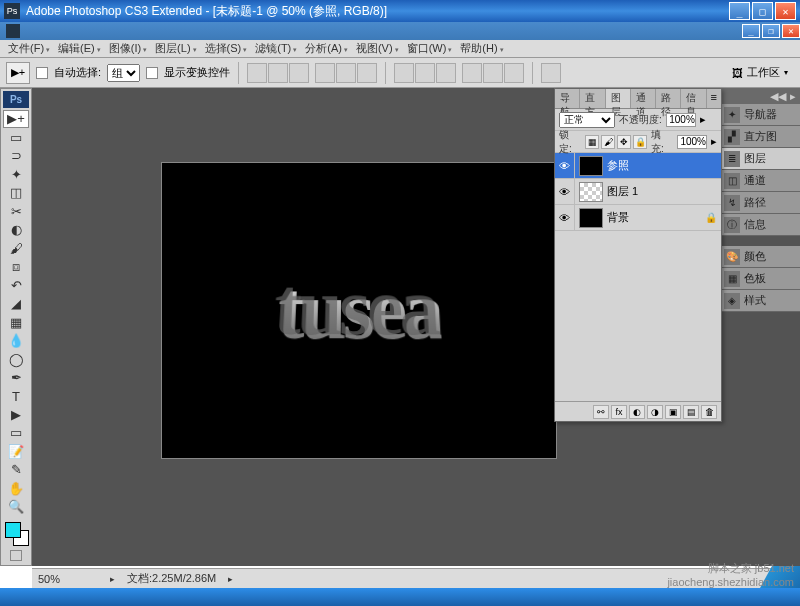 This screenshot has height=606, width=800. I want to click on tab-histogram: 直方, so click(592, 98).